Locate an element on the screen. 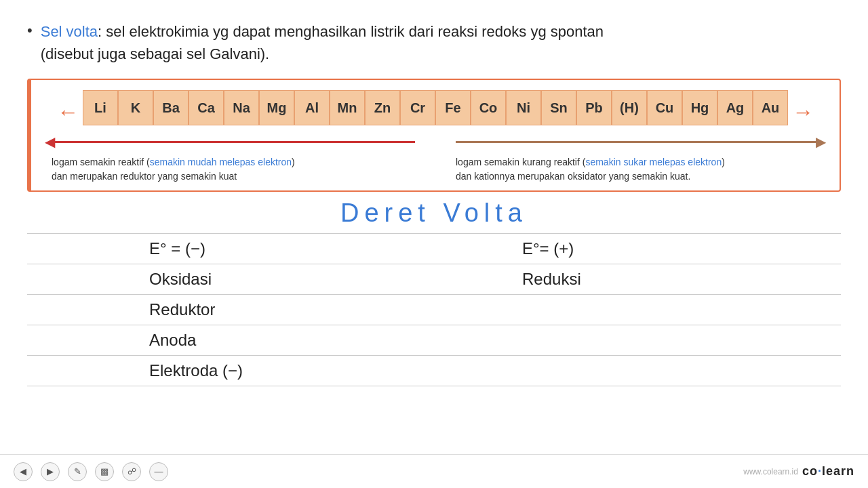  desc-left-close: ) is located at coordinates (293, 162).